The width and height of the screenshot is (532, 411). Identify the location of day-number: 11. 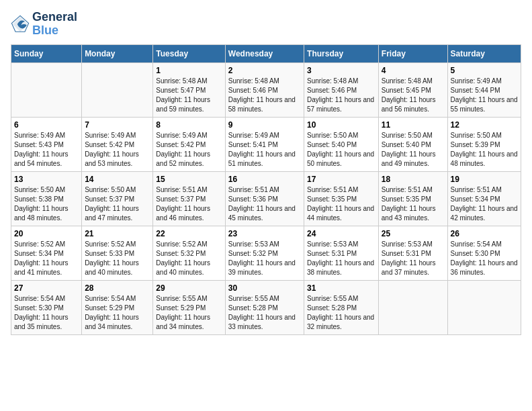
(413, 125).